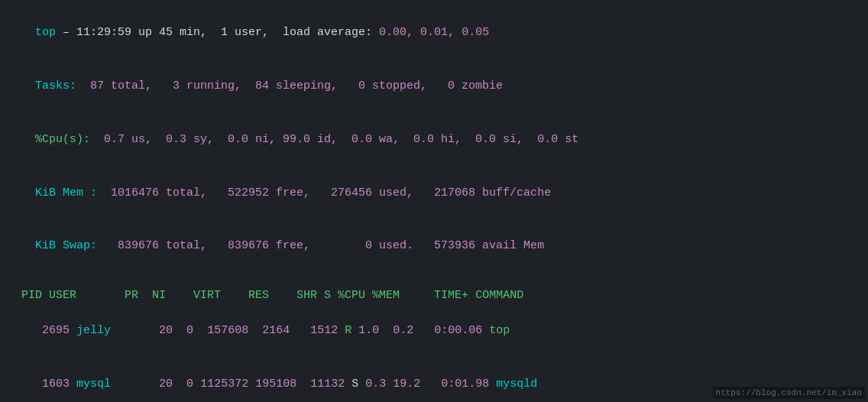 Image resolution: width=868 pixels, height=402 pixels. Describe the element at coordinates (376, 384) in the screenshot. I see `cpu-1603: 0.3` at that location.